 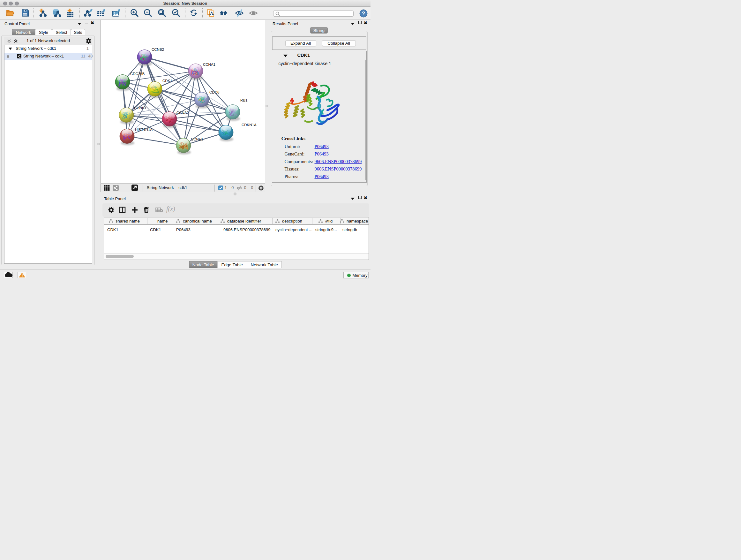 What do you see at coordinates (214, 92) in the screenshot?
I see `svg-text: CDC6` at bounding box center [214, 92].